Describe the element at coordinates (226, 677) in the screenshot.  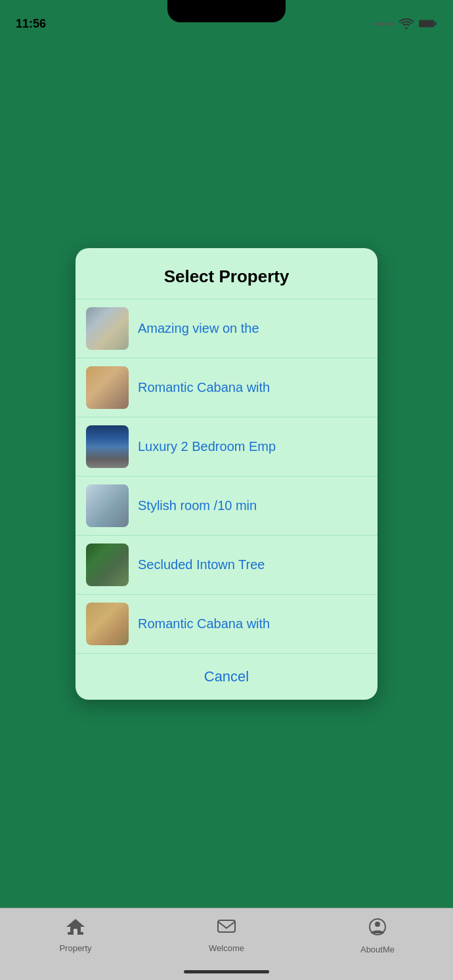
I see `cancel-button: Cancel` at that location.